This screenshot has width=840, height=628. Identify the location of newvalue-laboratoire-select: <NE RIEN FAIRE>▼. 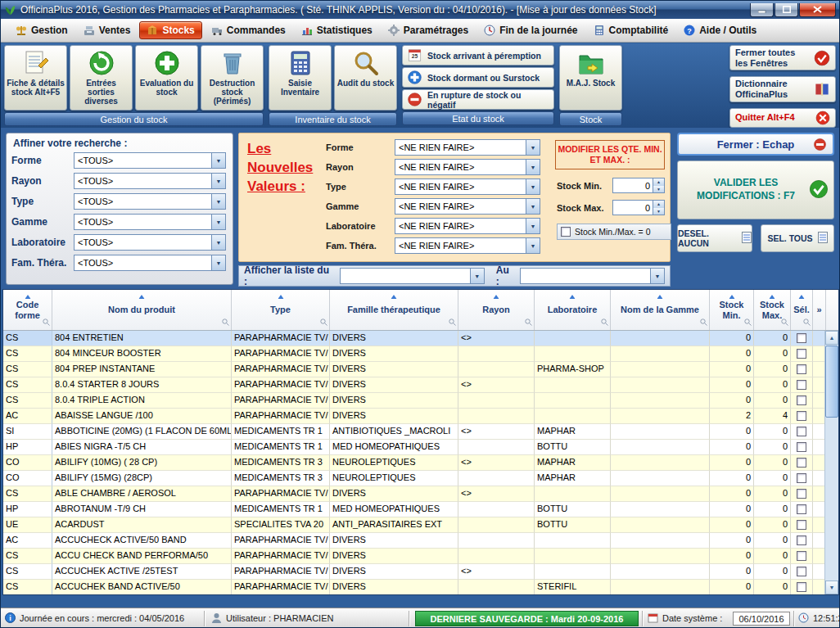
(467, 226).